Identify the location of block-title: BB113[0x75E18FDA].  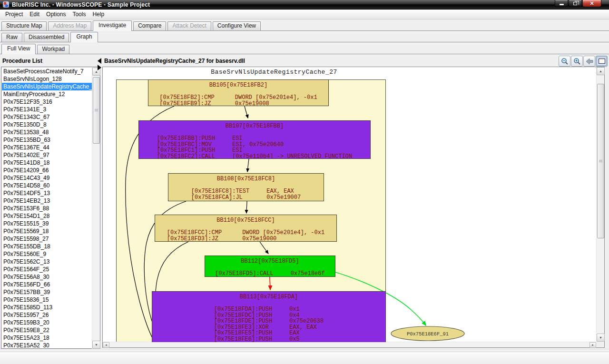
(269, 296).